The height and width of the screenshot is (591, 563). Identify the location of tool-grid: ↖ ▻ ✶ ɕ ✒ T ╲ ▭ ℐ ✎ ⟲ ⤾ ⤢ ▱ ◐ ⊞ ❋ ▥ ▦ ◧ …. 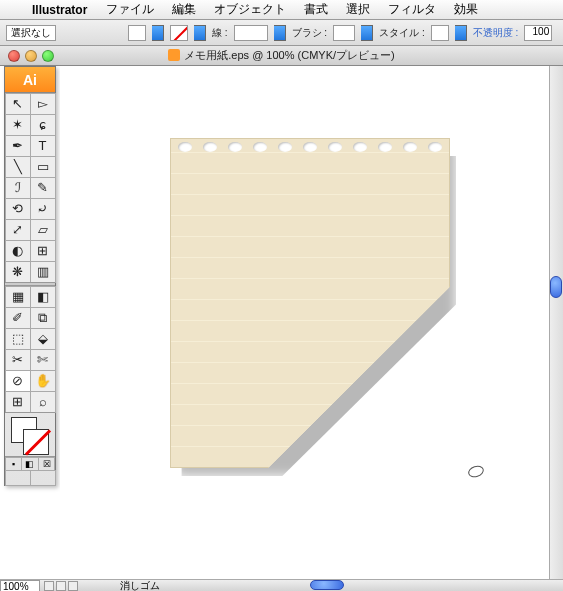
(30, 252).